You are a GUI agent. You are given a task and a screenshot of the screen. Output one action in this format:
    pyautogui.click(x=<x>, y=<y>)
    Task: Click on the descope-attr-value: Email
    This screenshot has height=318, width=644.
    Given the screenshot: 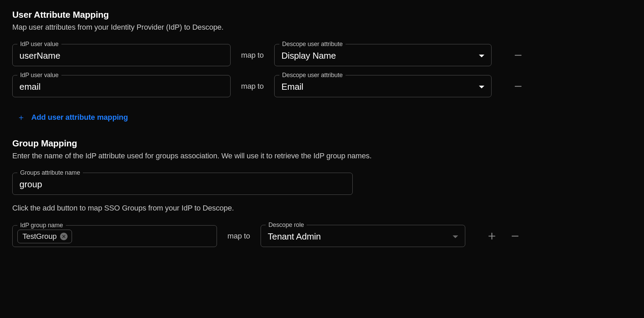 What is the action you would take?
    pyautogui.click(x=292, y=87)
    